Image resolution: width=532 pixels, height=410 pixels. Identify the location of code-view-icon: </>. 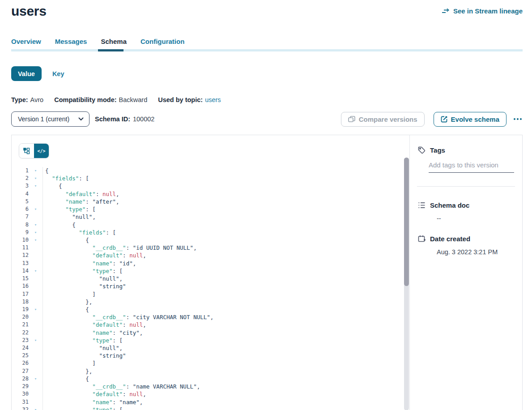
(41, 151).